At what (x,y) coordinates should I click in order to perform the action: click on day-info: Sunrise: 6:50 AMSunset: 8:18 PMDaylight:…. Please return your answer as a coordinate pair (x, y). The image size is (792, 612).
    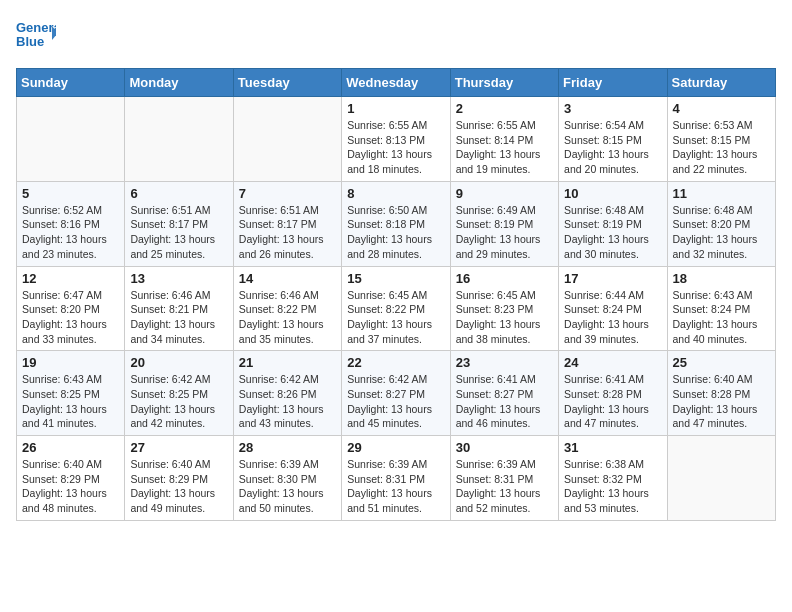
    Looking at the image, I should click on (396, 232).